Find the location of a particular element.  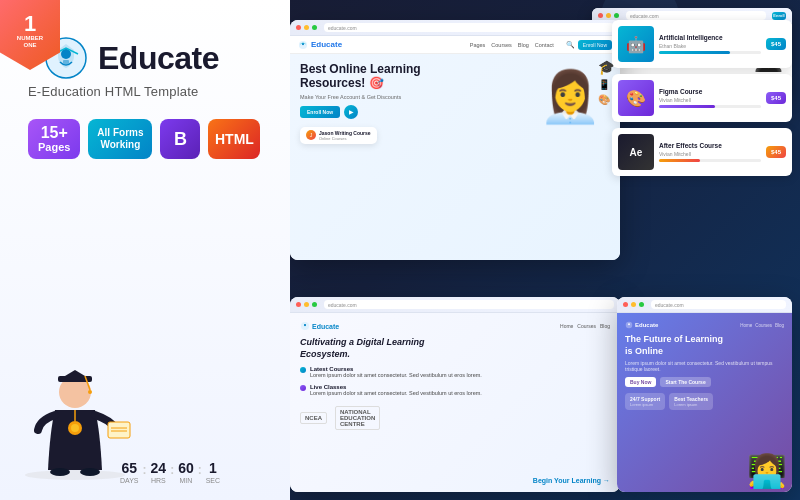

main-nav-contact: Contact is located at coordinates (544, 45).